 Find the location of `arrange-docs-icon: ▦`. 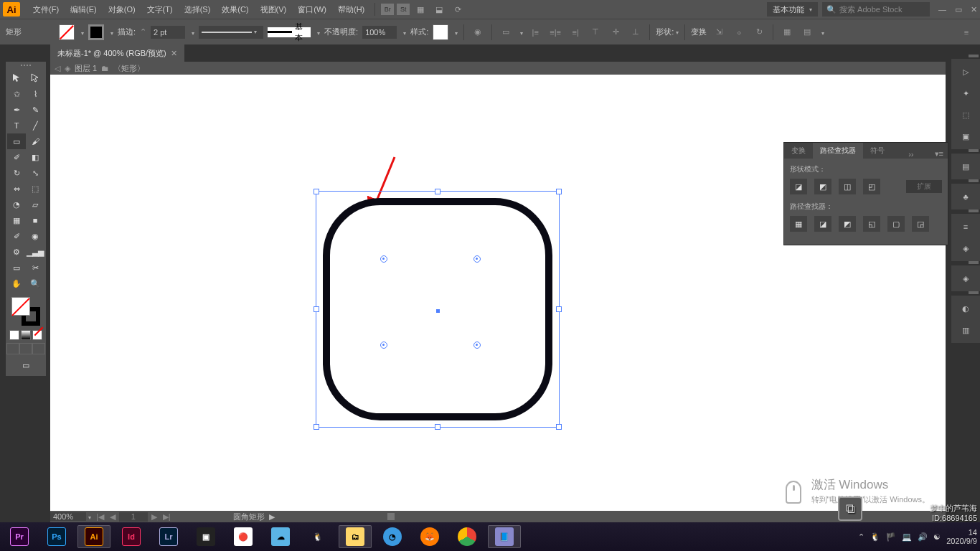

arrange-docs-icon: ▦ is located at coordinates (420, 9).